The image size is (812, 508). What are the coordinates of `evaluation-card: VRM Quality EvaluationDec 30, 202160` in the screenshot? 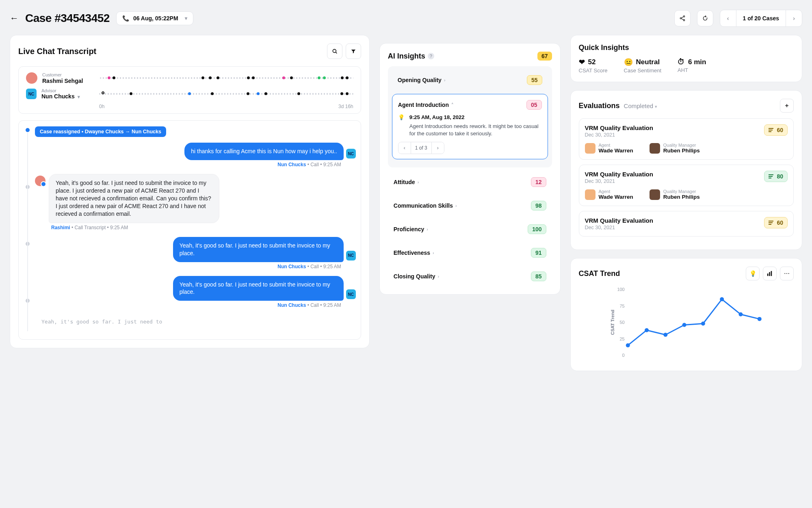 It's located at (686, 224).